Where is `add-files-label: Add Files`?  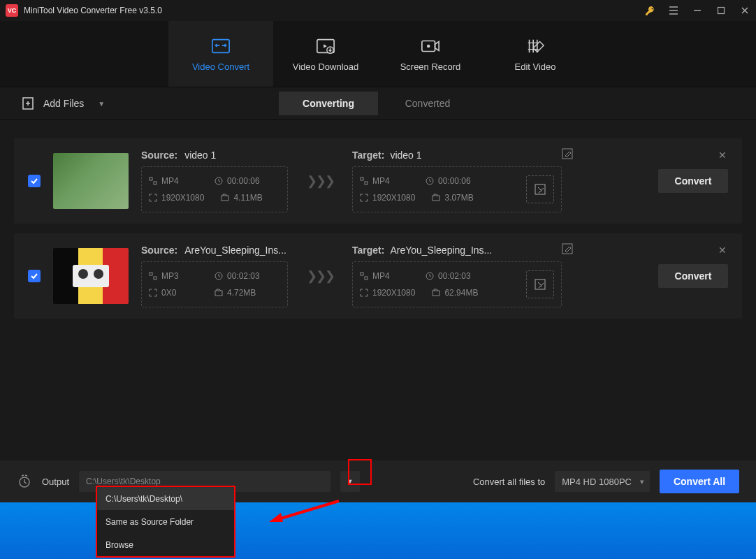
add-files-label: Add Files is located at coordinates (64, 103).